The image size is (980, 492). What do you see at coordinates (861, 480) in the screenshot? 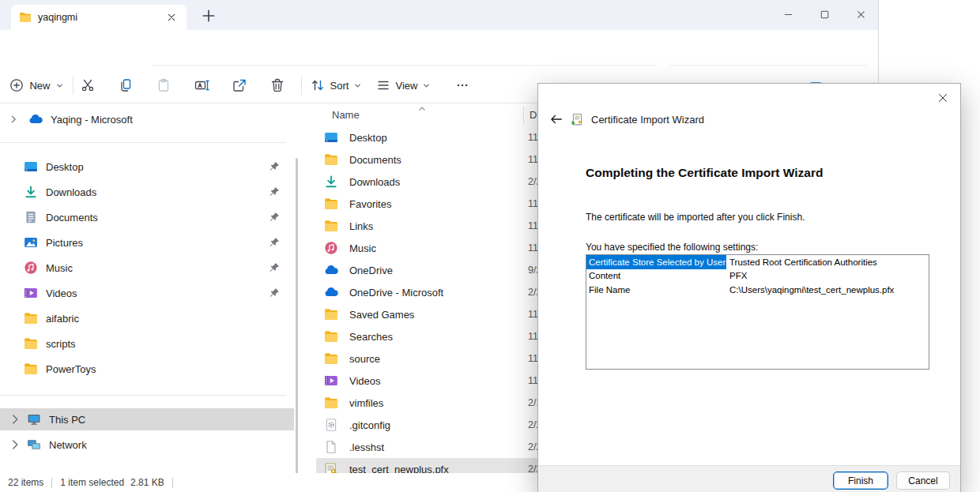
I see `finish-button: Finish` at bounding box center [861, 480].